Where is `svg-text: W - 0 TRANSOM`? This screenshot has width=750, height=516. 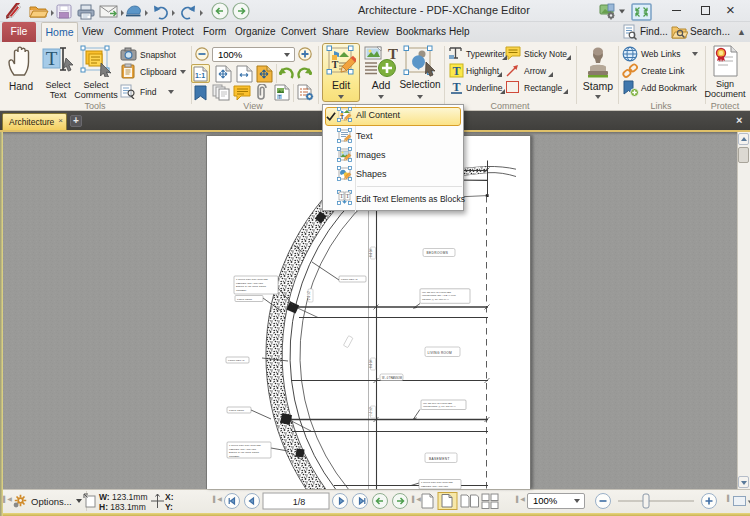
svg-text: W - 0 TRANSOM is located at coordinates (392, 378).